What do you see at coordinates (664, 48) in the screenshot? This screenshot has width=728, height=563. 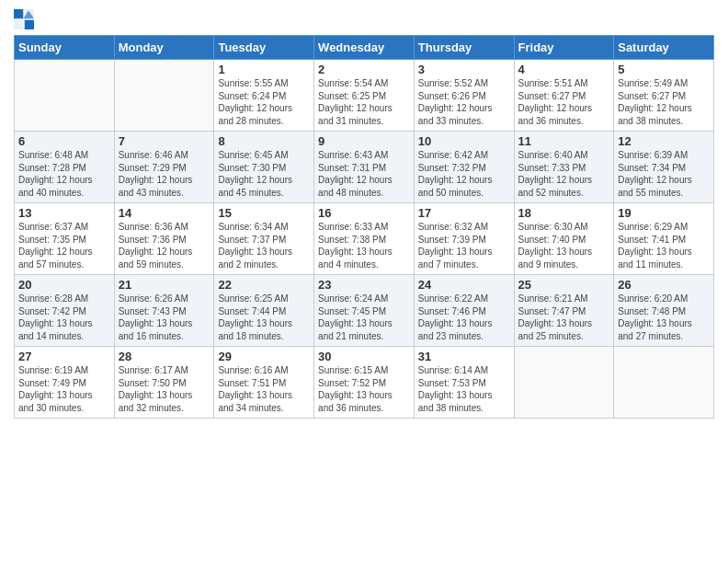 I see `col-header-saturday: Saturday` at bounding box center [664, 48].